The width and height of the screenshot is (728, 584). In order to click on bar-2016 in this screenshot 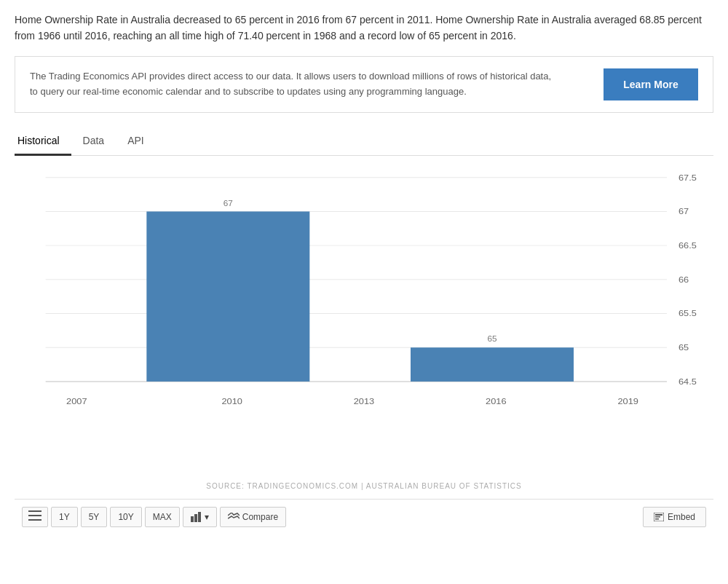, I will do `click(492, 364)`.